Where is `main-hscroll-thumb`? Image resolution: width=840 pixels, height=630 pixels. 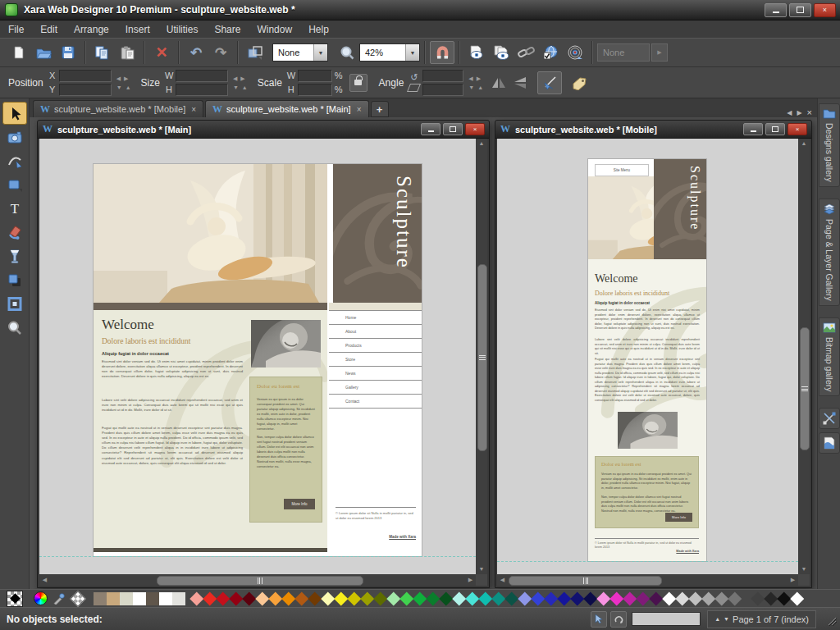
main-hscroll-thumb is located at coordinates (260, 581).